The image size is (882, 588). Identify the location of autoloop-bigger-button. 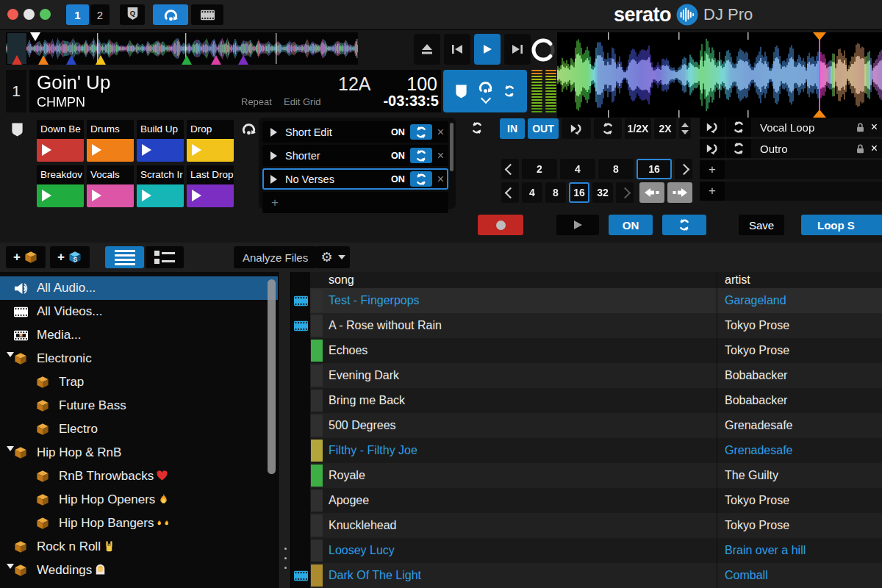
(684, 169).